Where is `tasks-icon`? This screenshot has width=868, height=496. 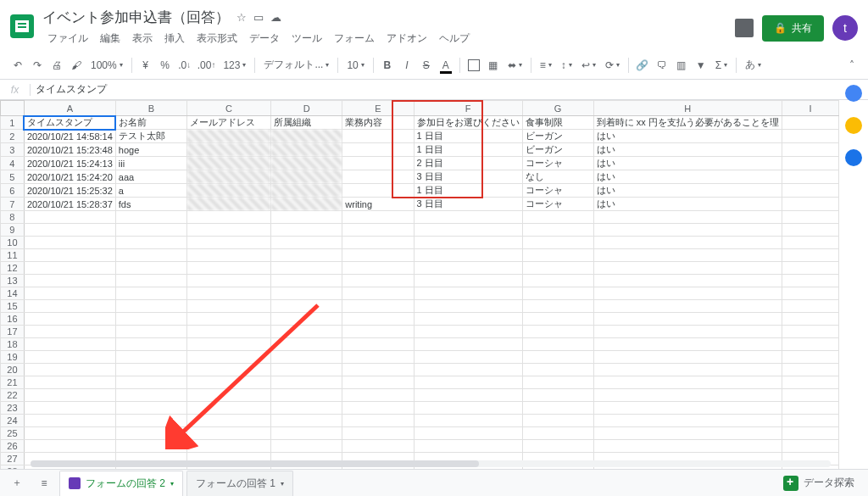 tasks-icon is located at coordinates (854, 158).